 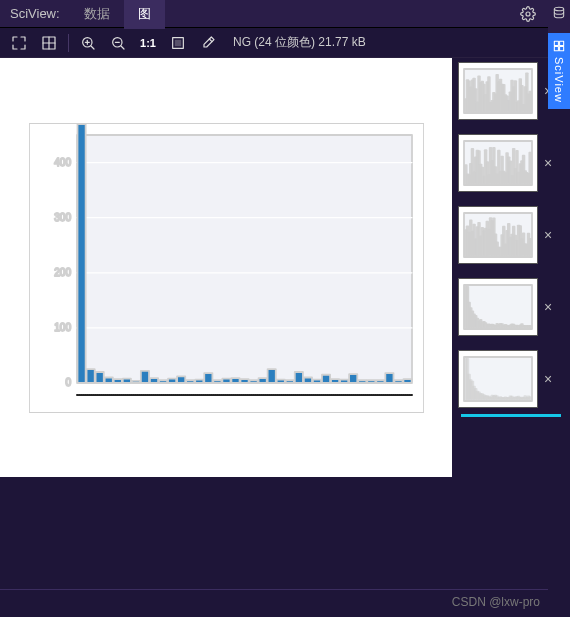 What do you see at coordinates (285, 14) in the screenshot?
I see `titlebar: SciView: 数据 图` at bounding box center [285, 14].